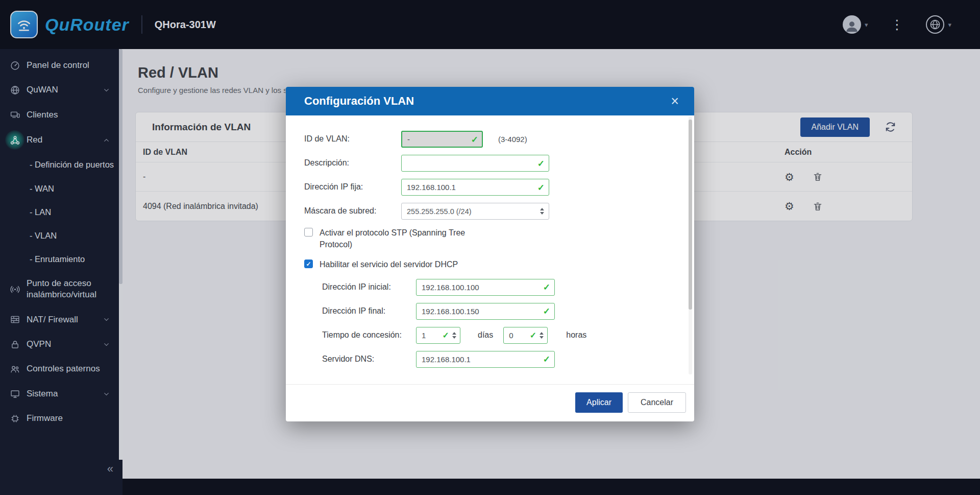 The height and width of the screenshot is (495, 980). Describe the element at coordinates (308, 264) in the screenshot. I see `dhcp-checkbox: ✓` at that location.